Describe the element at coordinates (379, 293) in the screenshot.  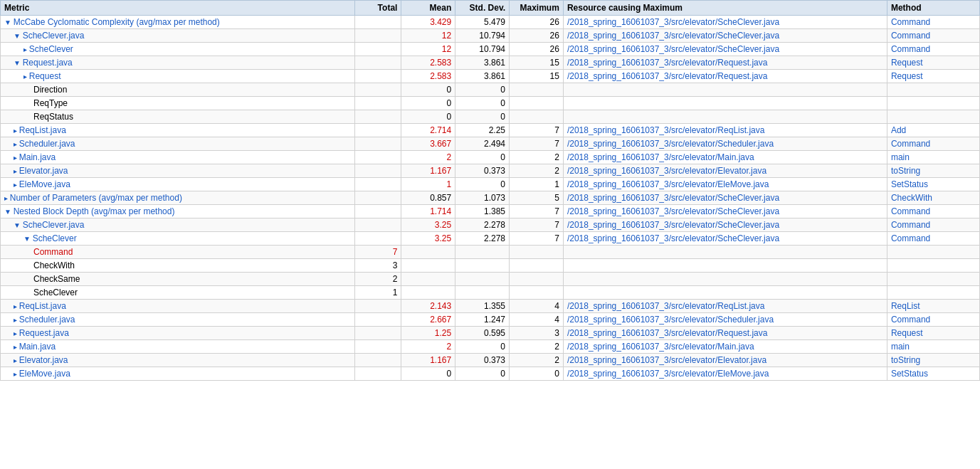
I see `cell-total: 1` at that location.